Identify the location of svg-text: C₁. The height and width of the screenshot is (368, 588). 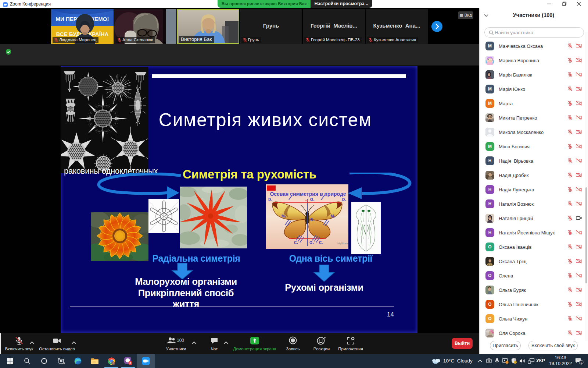
(296, 243).